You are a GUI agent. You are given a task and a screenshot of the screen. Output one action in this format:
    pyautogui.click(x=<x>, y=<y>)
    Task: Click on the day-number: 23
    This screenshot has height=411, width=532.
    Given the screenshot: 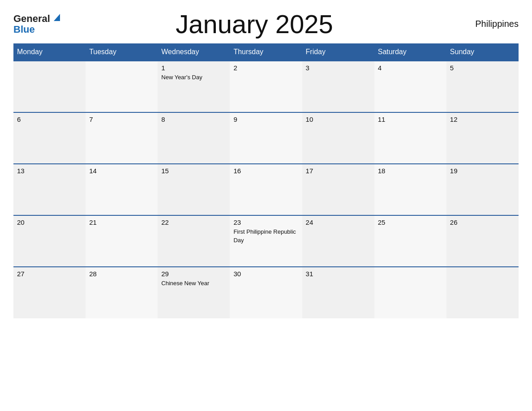 What is the action you would take?
    pyautogui.click(x=266, y=222)
    